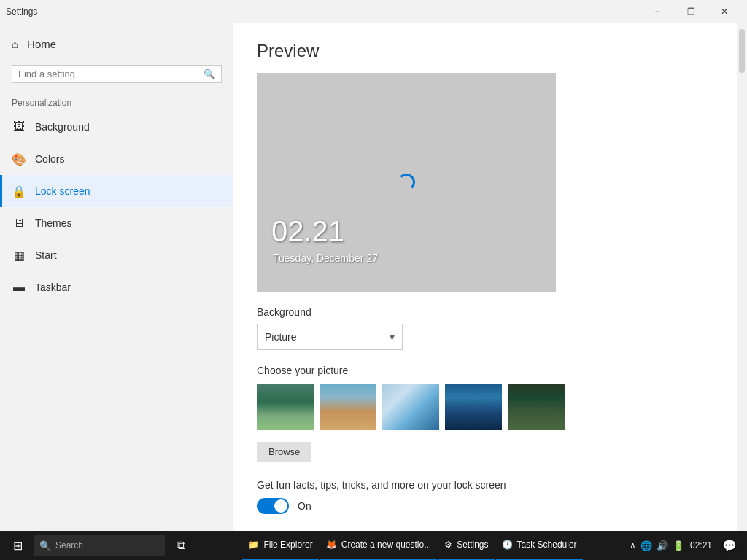 The width and height of the screenshot is (747, 560). Describe the element at coordinates (305, 506) in the screenshot. I see `toggle-state-label: On` at that location.